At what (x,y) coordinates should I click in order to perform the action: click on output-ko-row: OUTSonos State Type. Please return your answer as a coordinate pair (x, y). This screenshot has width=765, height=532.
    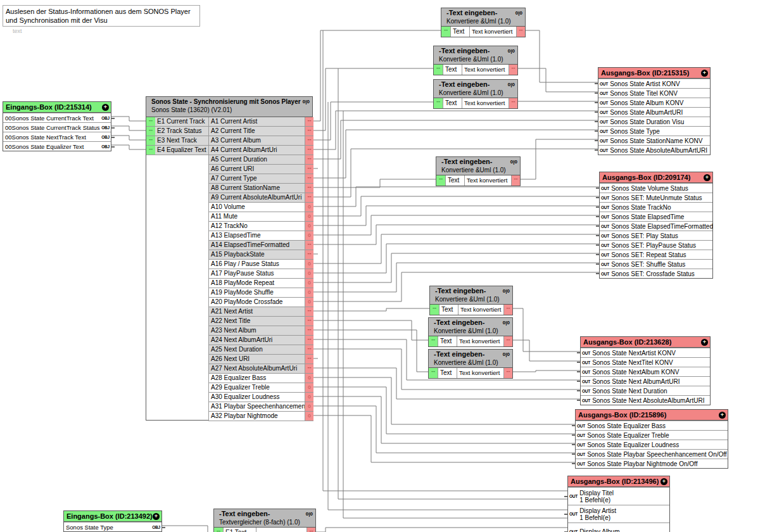
    Looking at the image, I should click on (654, 130).